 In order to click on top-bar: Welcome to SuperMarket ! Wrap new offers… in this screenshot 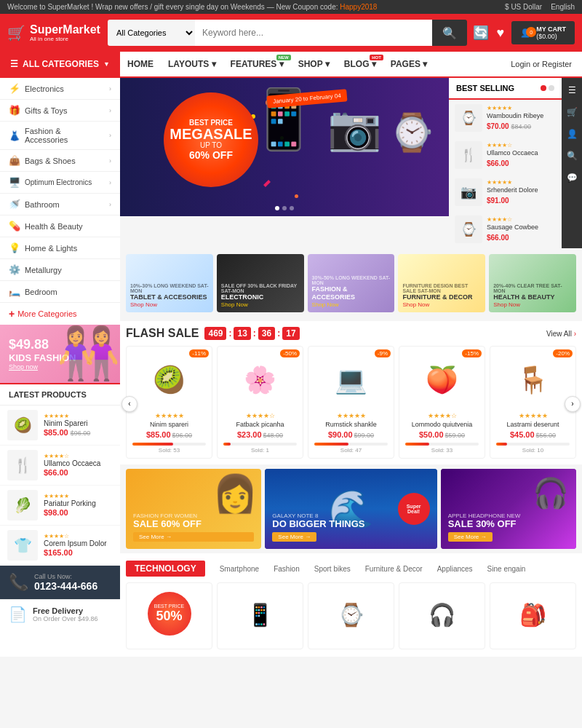, I will do `click(291, 7)`.